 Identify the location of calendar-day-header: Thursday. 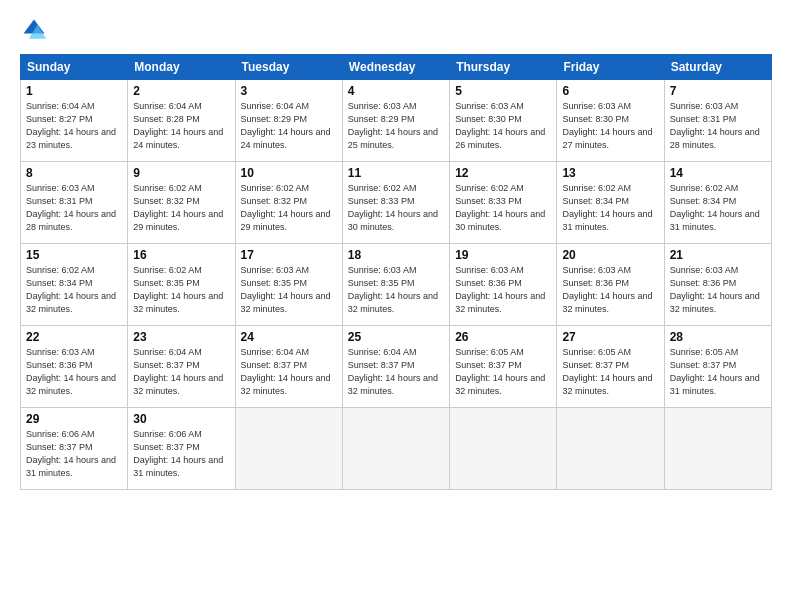
(504, 68).